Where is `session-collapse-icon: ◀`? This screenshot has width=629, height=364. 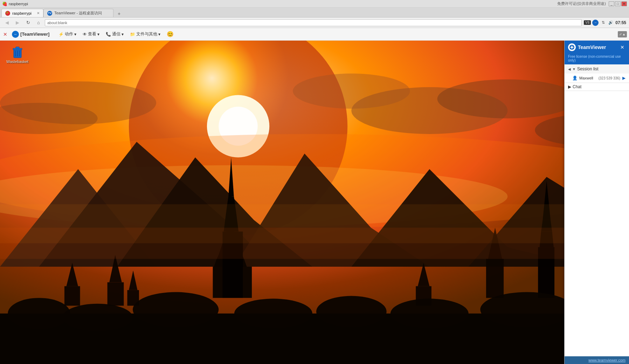 session-collapse-icon: ◀ is located at coordinates (569, 69).